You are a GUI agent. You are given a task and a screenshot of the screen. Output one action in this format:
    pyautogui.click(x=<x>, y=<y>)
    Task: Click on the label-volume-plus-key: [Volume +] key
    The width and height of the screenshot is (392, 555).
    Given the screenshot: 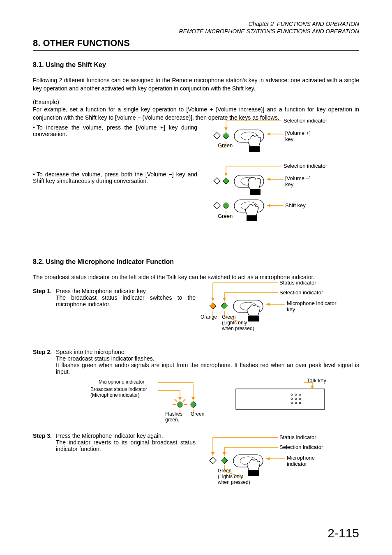 What is the action you would take?
    pyautogui.click(x=298, y=136)
    